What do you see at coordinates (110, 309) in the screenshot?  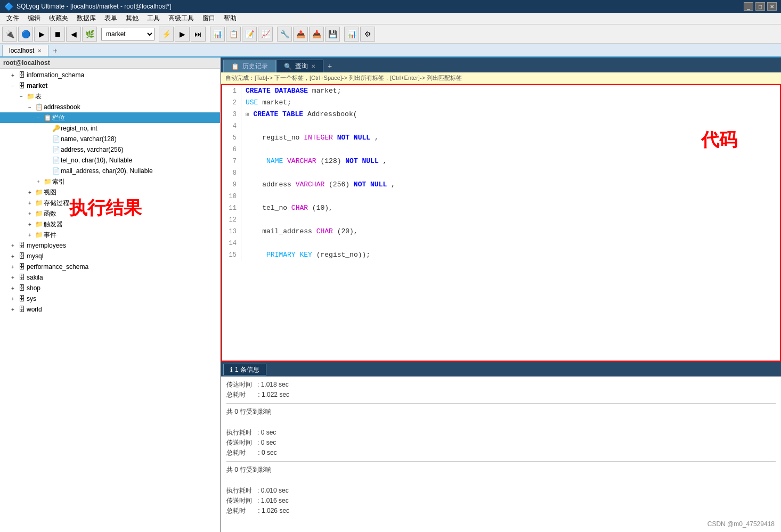 I see `tree-node-world: + 🗄 world` at bounding box center [110, 309].